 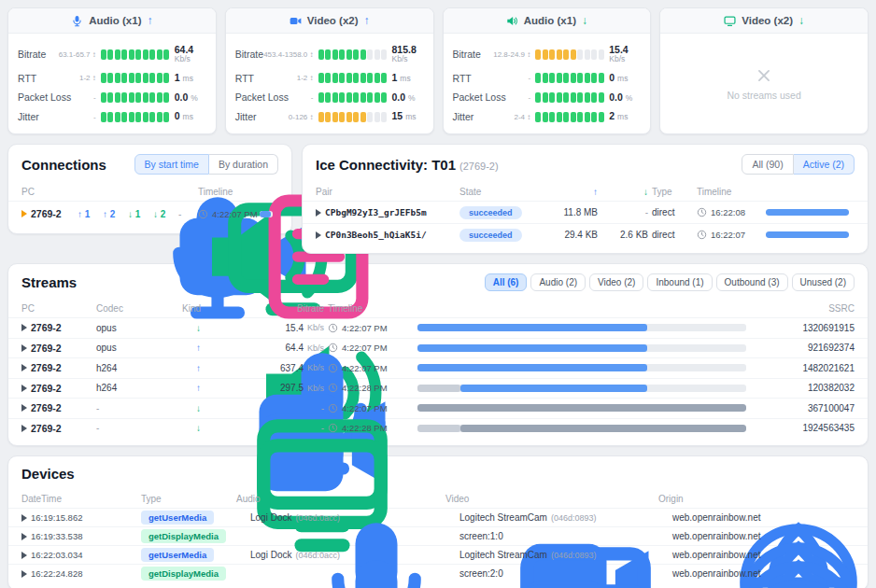 What do you see at coordinates (824, 164) in the screenshot?
I see `active-pairs-button: Active (2)` at bounding box center [824, 164].